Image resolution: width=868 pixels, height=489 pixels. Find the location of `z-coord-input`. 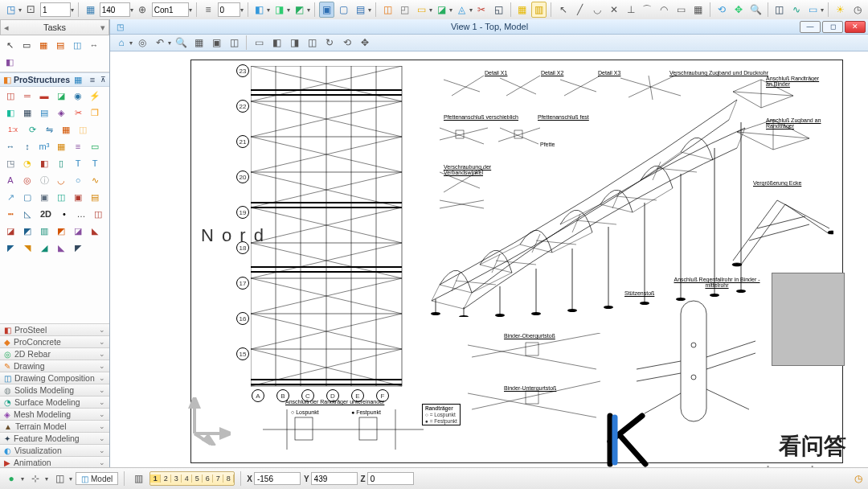

z-coord-input is located at coordinates (391, 479).